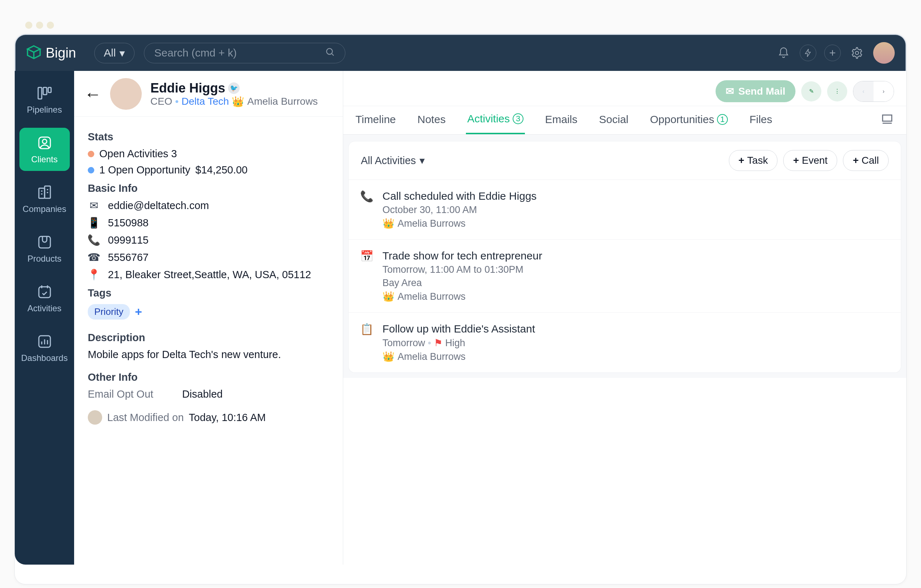  Describe the element at coordinates (753, 161) in the screenshot. I see `add-task-button: +Task` at that location.